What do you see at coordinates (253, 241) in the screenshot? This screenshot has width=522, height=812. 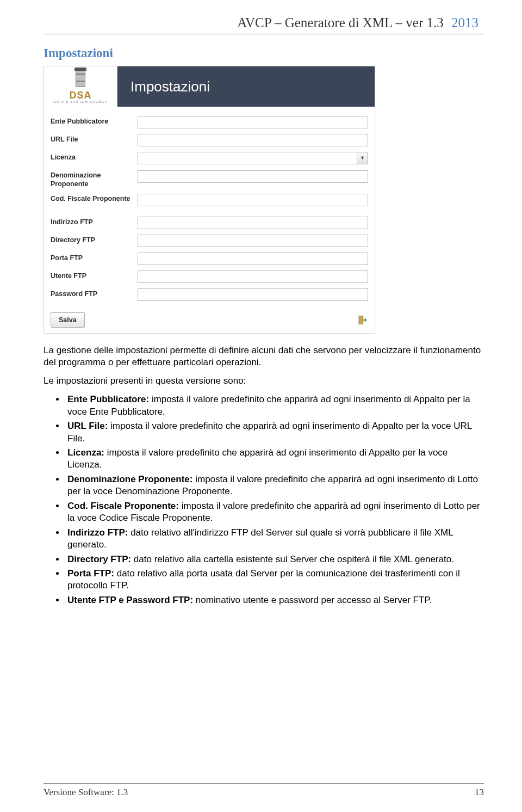 I see `input-directory-ftp` at bounding box center [253, 241].